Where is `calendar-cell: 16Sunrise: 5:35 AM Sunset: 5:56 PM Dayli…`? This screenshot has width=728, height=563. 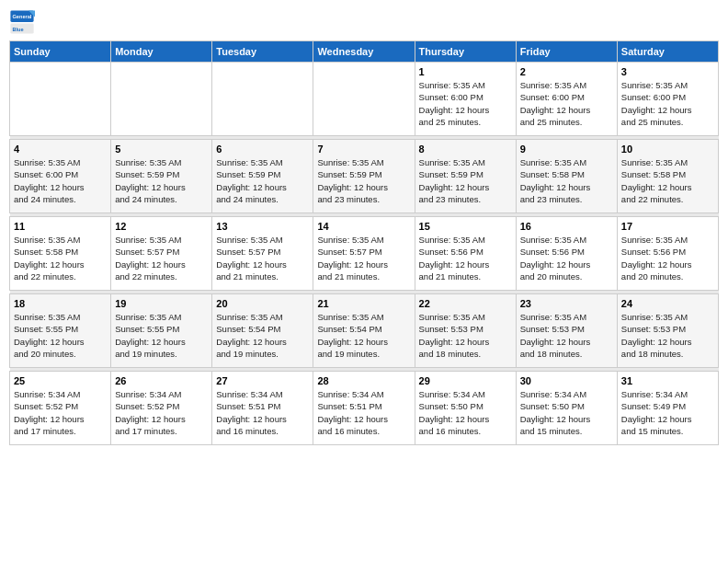 calendar-cell: 16Sunrise: 5:35 AM Sunset: 5:56 PM Dayli… is located at coordinates (566, 254).